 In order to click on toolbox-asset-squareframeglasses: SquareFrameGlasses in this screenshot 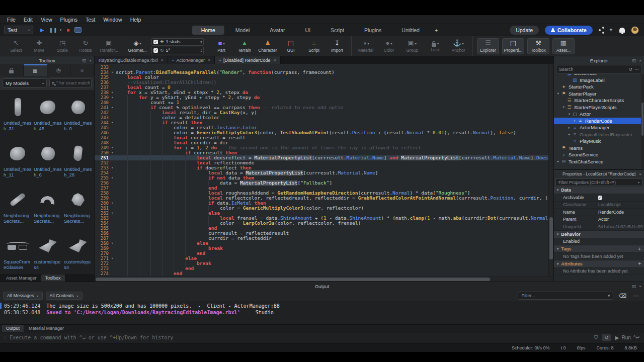, I will do `click(18, 253)`.